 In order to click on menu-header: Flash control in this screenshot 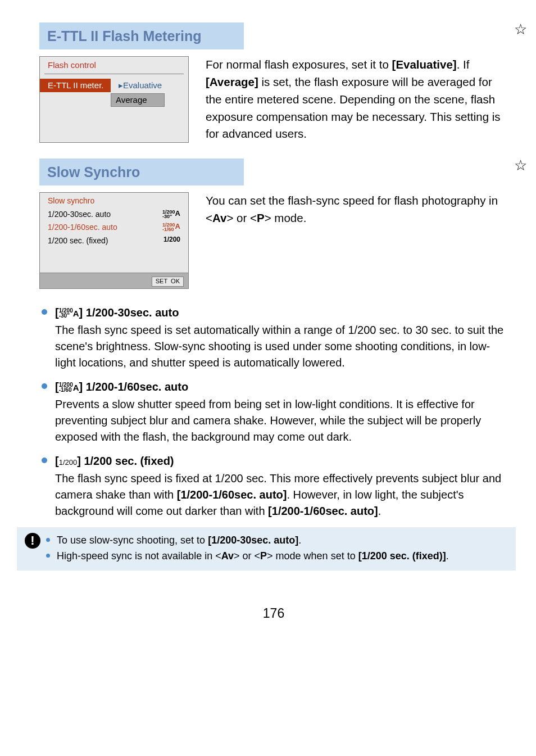, I will do `click(114, 65)`.